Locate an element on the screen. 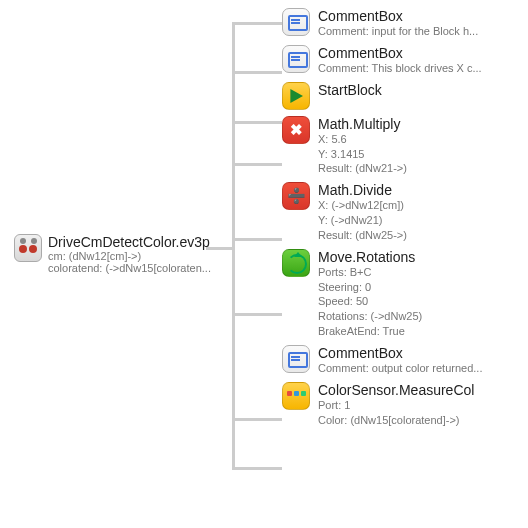 Image resolution: width=528 pixels, height=528 pixels. tree-node: CommentBoxComment: output color returned… is located at coordinates (405, 360).